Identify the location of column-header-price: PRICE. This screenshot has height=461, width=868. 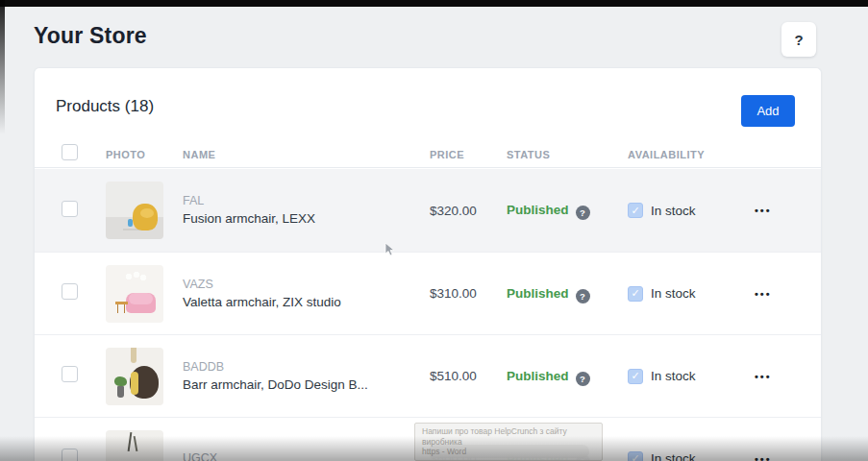
(468, 155).